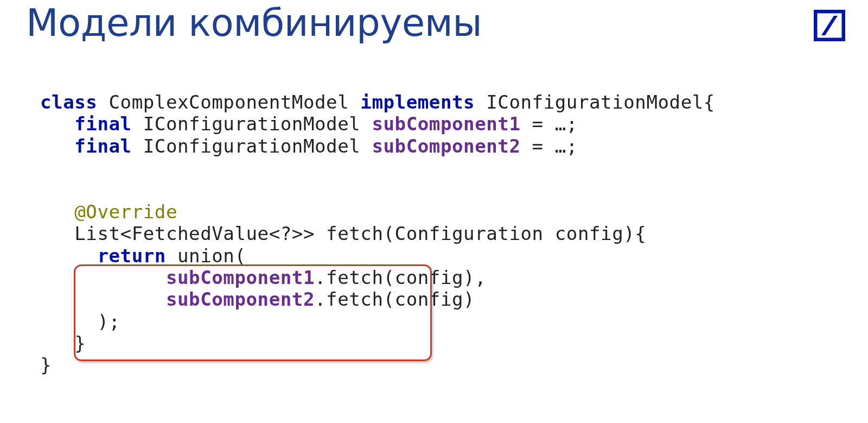  What do you see at coordinates (418, 102) in the screenshot?
I see `keyword-implements: implements` at bounding box center [418, 102].